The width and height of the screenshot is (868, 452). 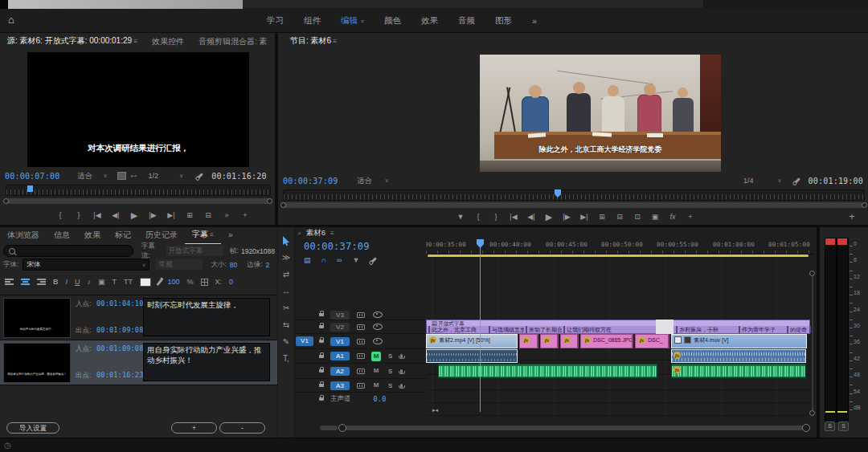 What do you see at coordinates (138, 109) in the screenshot?
I see `source-video: 对本次调研结果进行汇报，` at bounding box center [138, 109].